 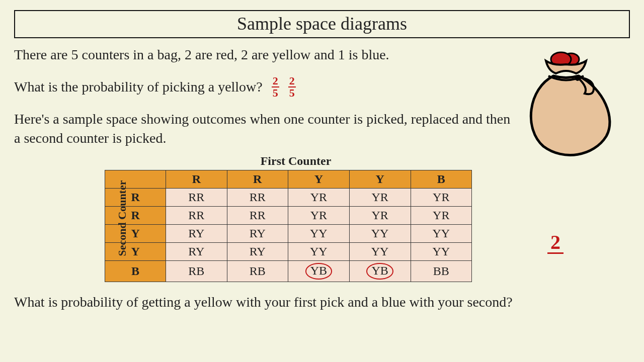 I want to click on bag-icon, so click(x=566, y=104).